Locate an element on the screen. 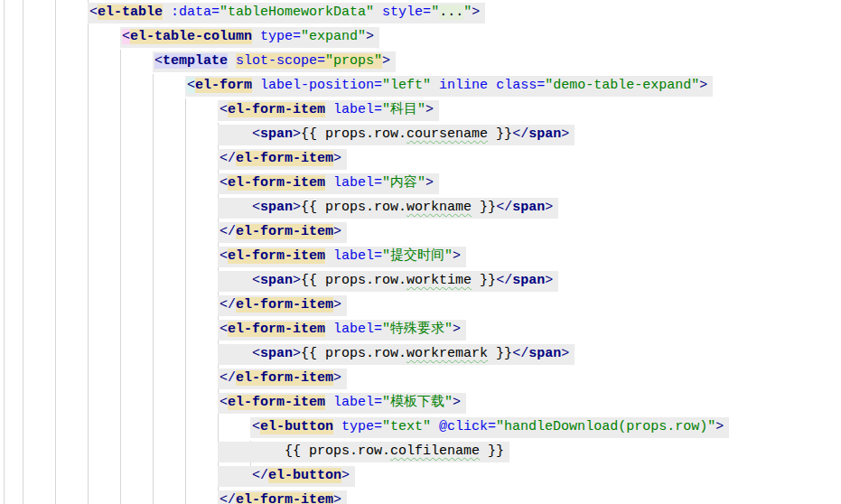 The image size is (841, 504). code-chunk: <el-form-item label="科目"> is located at coordinates (329, 110).